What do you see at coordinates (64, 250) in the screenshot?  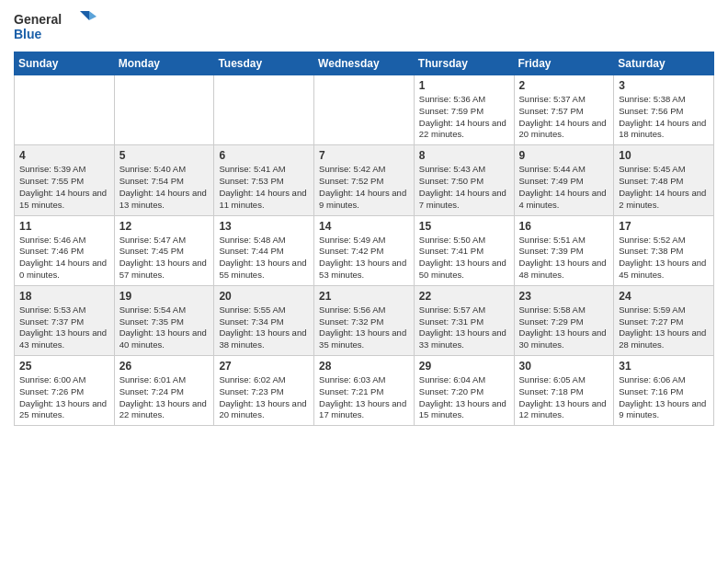 I see `calendar-cell: 11Sunrise: 5:46 AMSunset: 7:46 PMDayligh…` at bounding box center [64, 250].